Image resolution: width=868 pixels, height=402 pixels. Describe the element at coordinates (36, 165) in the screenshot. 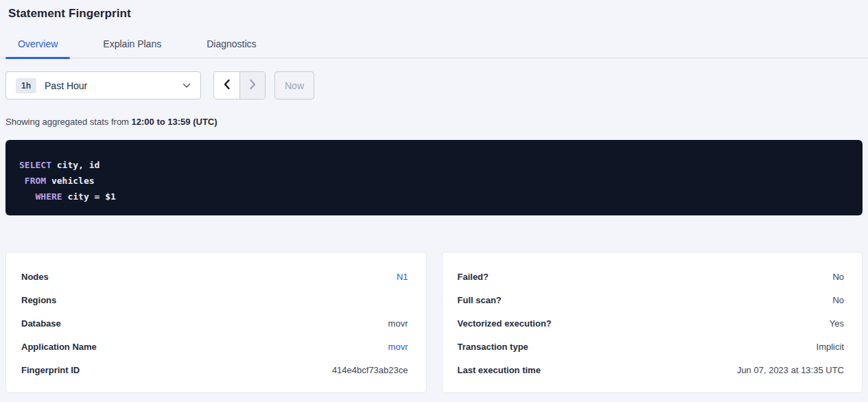

I see `sql-keyword: SELECT` at that location.